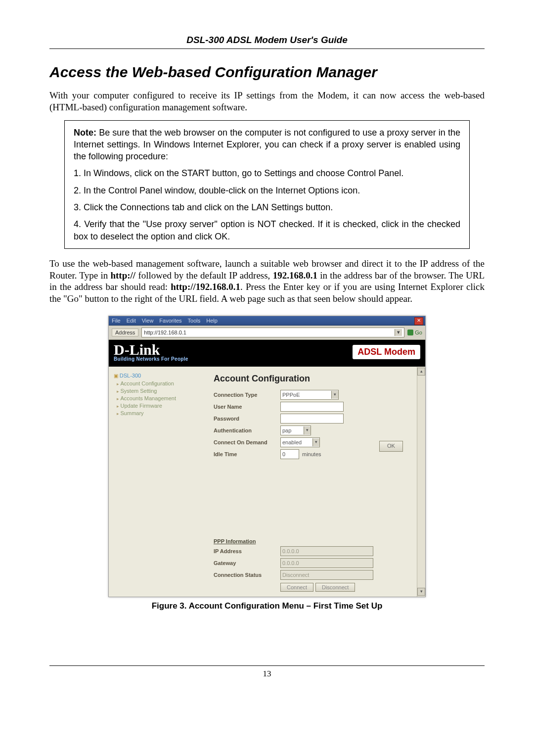  I want to click on label-cs: Connection Status, so click(247, 575).